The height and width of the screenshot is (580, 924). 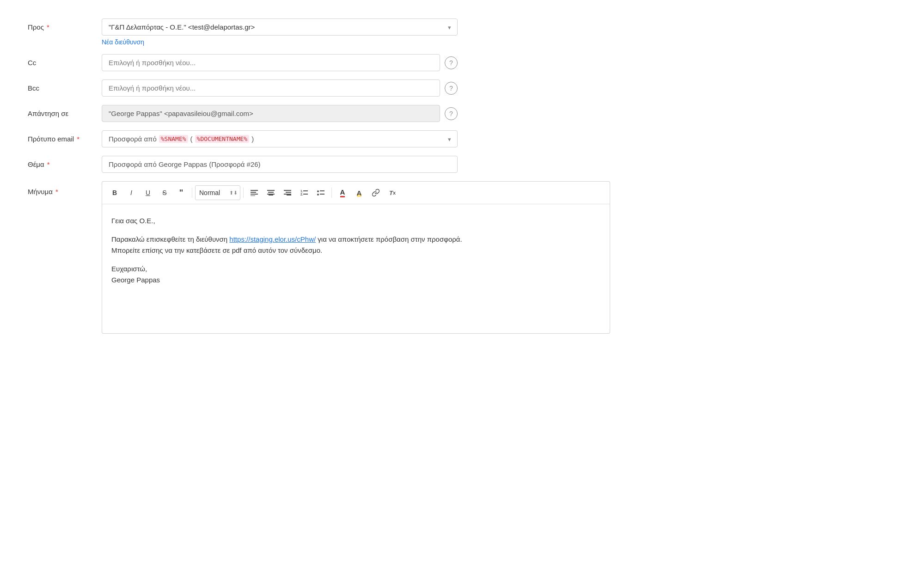 What do you see at coordinates (356, 221) in the screenshot?
I see `message-greeting: Γεια σας Ο.Ε.,` at bounding box center [356, 221].